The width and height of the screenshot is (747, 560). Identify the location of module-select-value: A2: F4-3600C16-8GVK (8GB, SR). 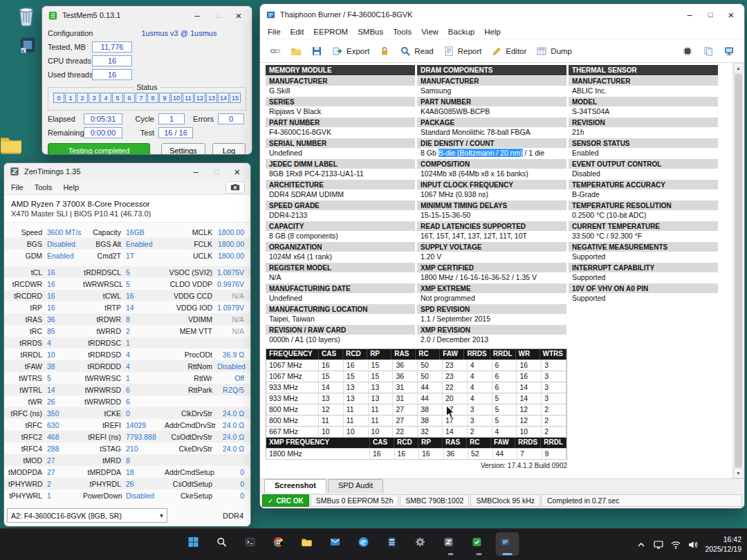
(66, 516).